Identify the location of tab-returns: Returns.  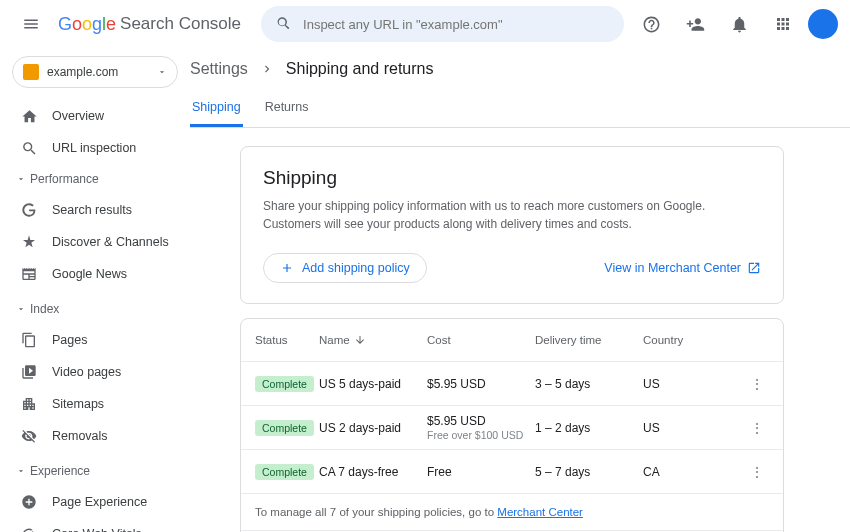
(287, 108).